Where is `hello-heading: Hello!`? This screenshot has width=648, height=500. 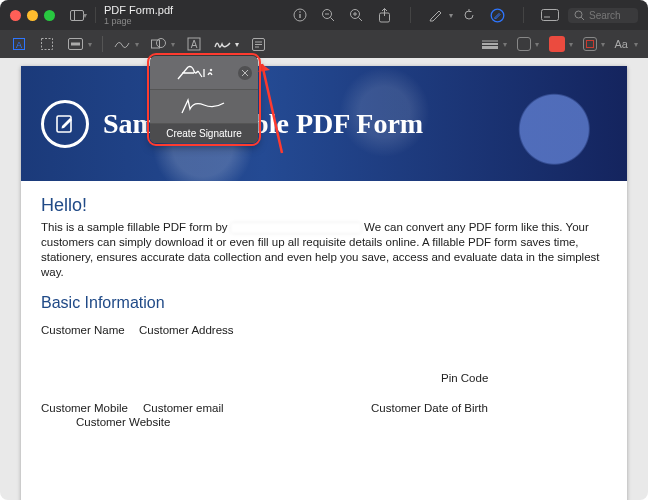 hello-heading: Hello! is located at coordinates (324, 206).